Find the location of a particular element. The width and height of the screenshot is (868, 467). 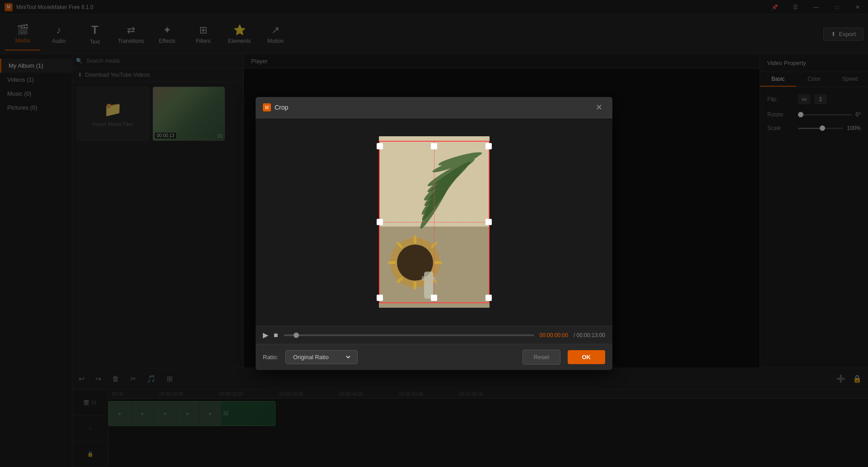

ok-button: OK is located at coordinates (587, 357).